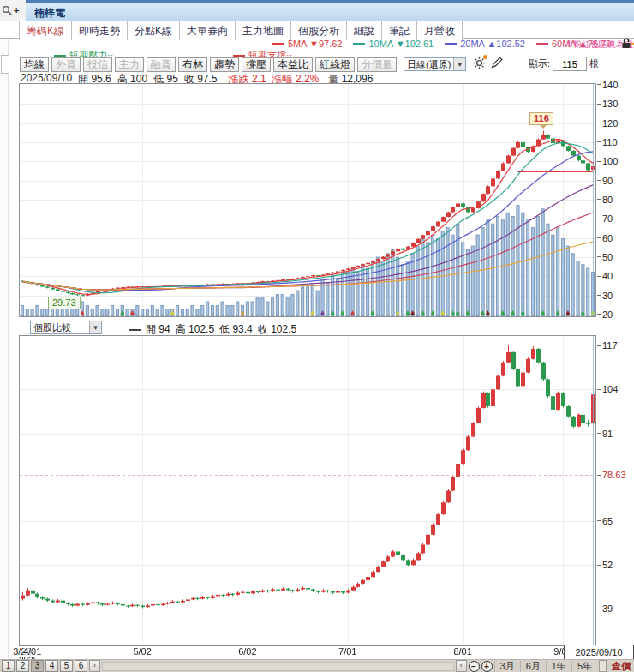 Image resolution: width=634 pixels, height=672 pixels. What do you see at coordinates (559, 667) in the screenshot?
I see `period-button-2: 1年` at bounding box center [559, 667].